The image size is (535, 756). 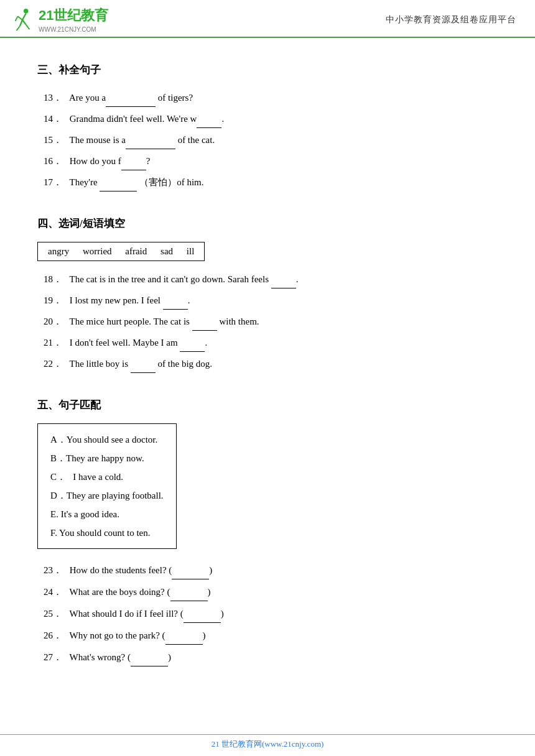 What do you see at coordinates (107, 477) in the screenshot?
I see `match-C: C． I have a cold.` at bounding box center [107, 477].